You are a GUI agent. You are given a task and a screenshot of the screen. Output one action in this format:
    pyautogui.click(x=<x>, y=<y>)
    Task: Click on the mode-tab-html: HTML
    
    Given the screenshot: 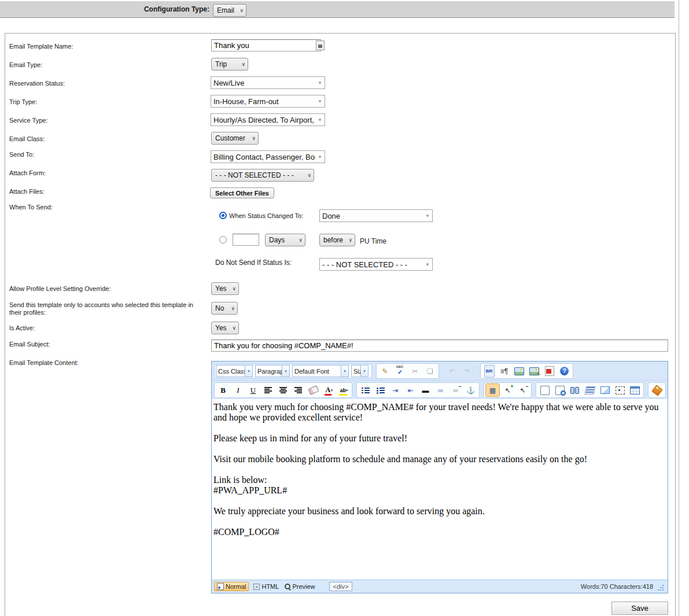 What is the action you would take?
    pyautogui.click(x=266, y=587)
    